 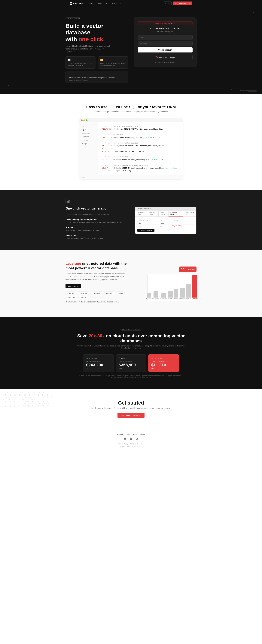 I want to click on nav-docs: Docs, so click(x=100, y=3).